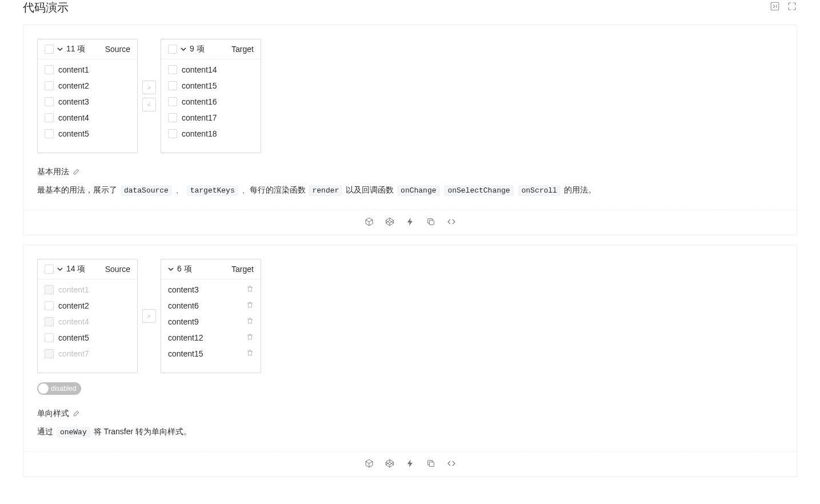 Image resolution: width=820 pixels, height=504 pixels. Describe the element at coordinates (211, 70) in the screenshot. I see `list-item: content14` at that location.